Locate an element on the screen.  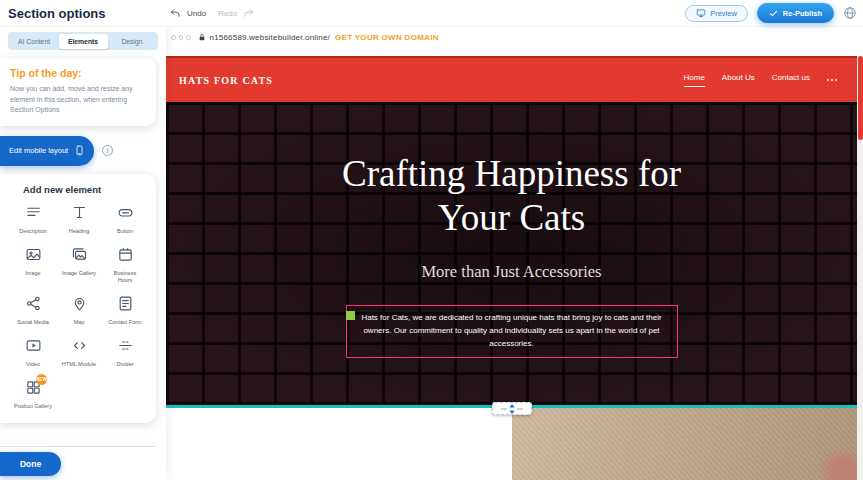
business-hours-icon is located at coordinates (126, 256).